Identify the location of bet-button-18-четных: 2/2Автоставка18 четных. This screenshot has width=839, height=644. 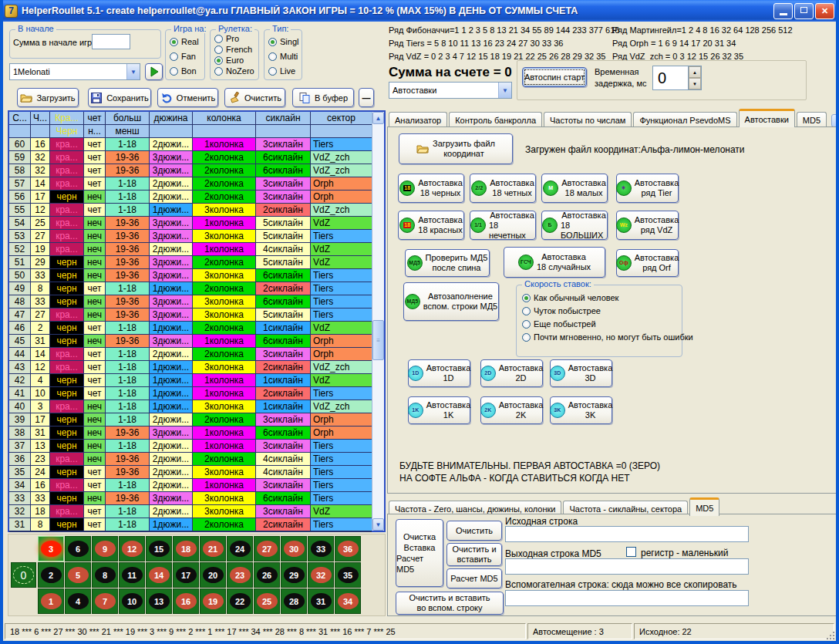
(503, 188).